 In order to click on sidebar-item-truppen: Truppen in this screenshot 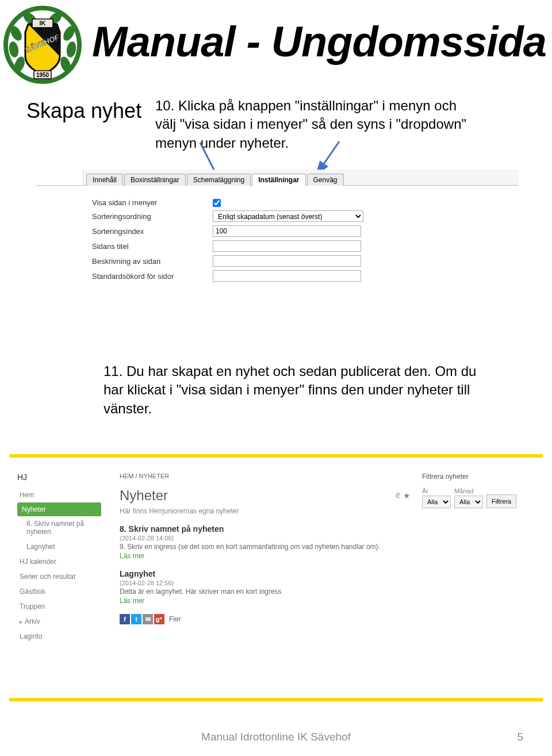, I will do `click(59, 607)`.